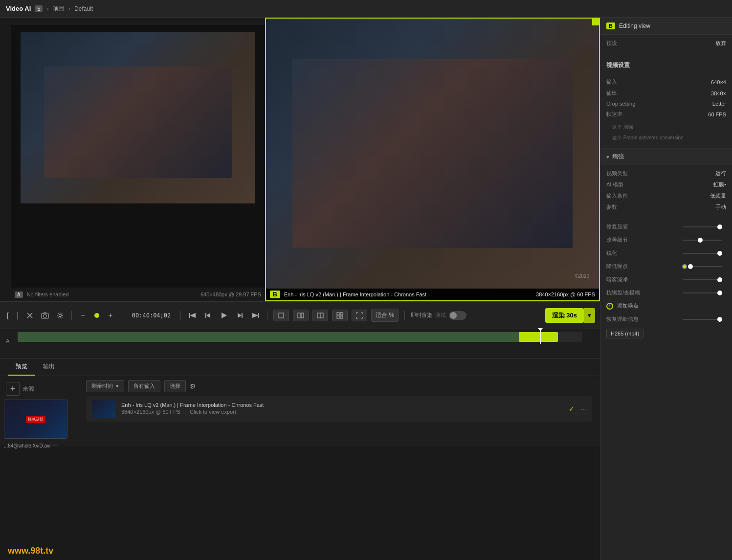 Image resolution: width=732 pixels, height=560 pixels. I want to click on output-resolution: 3840×2160px @ 60 FPS, so click(151, 412).